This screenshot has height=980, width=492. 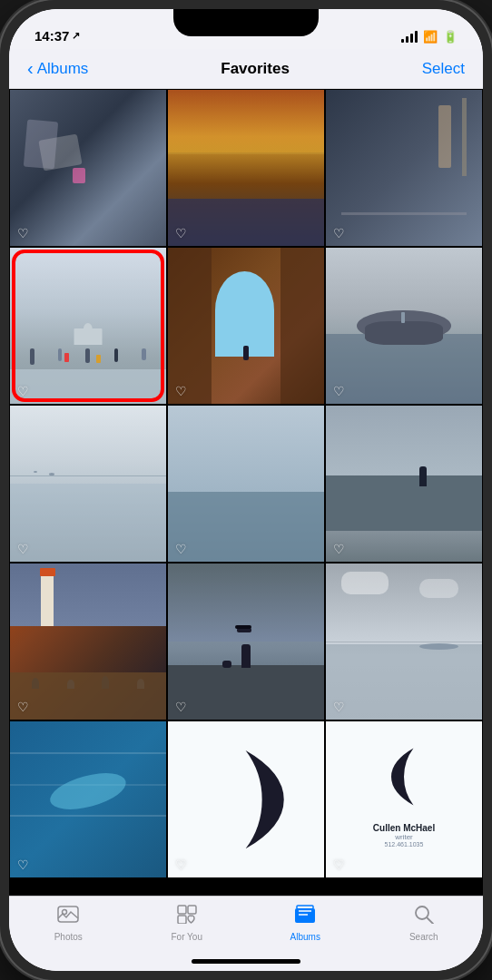 I want to click on contact-title: writer, so click(x=404, y=837).